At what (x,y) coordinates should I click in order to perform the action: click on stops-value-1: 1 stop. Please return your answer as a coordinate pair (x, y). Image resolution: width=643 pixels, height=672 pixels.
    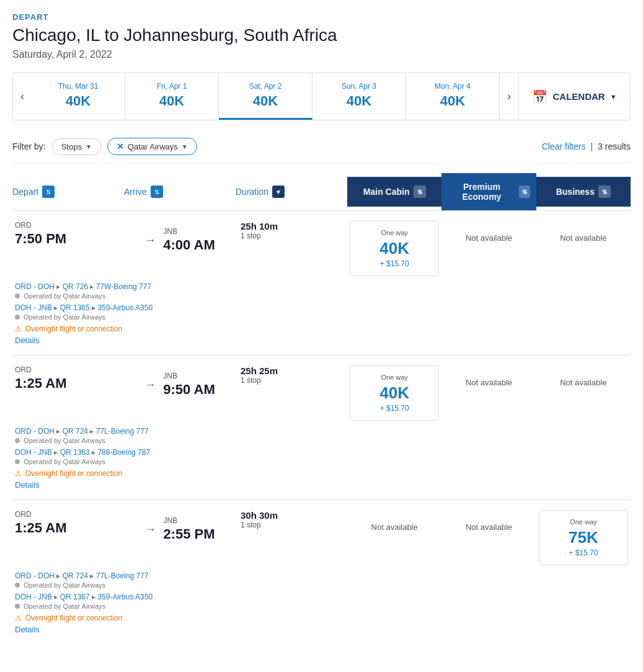
    Looking at the image, I should click on (293, 380).